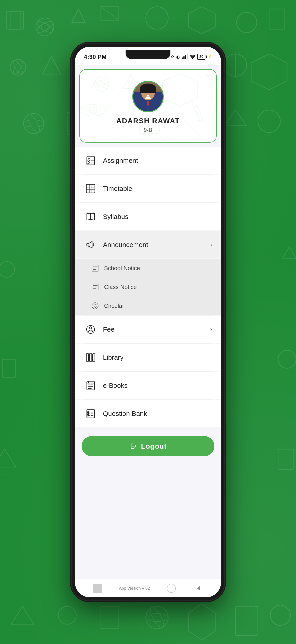  Describe the element at coordinates (91, 188) in the screenshot. I see `timetable-icon` at that location.